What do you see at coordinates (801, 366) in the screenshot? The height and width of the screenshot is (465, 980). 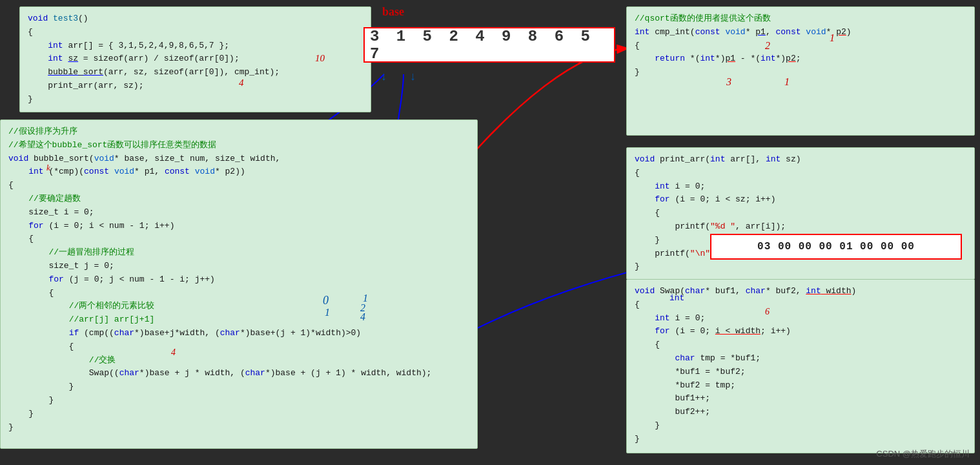 I see `bottom-right-panel: void Swap(char* buf1, char* buf2, int wi…` at bounding box center [801, 366].